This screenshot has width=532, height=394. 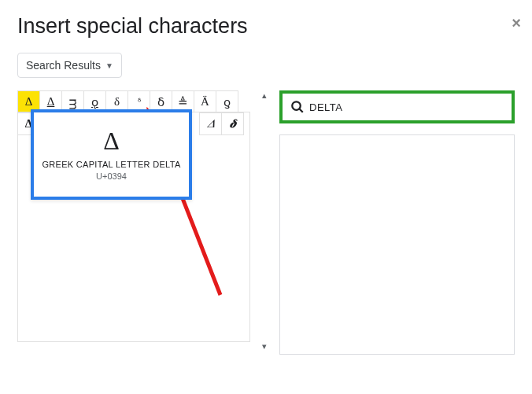 What do you see at coordinates (109, 66) in the screenshot?
I see `caret-down-icon: ▼` at bounding box center [109, 66].